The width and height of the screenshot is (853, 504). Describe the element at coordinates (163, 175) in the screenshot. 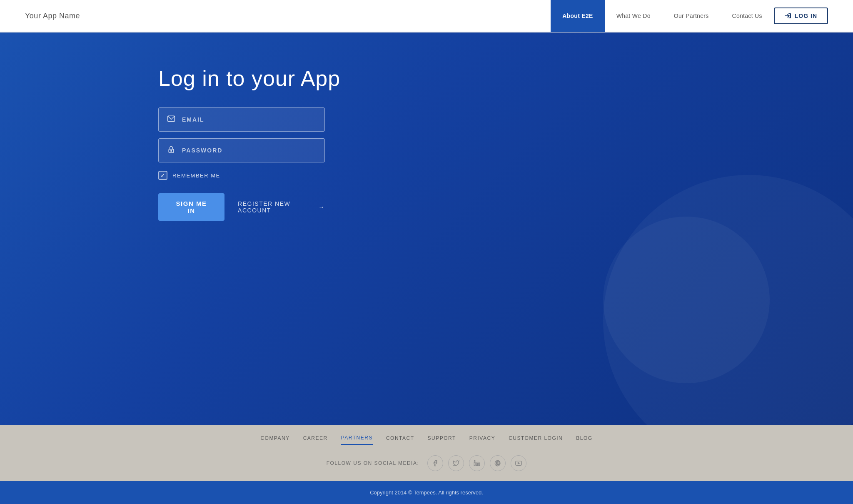

I see `checkbox-checkmark: ✓` at that location.